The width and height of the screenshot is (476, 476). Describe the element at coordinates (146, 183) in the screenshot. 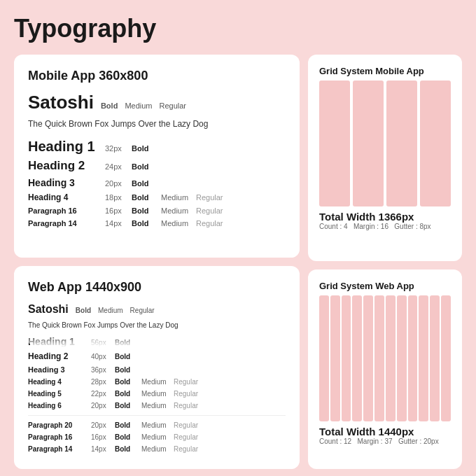

I see `type-bold-h3-mobile: Bold` at that location.